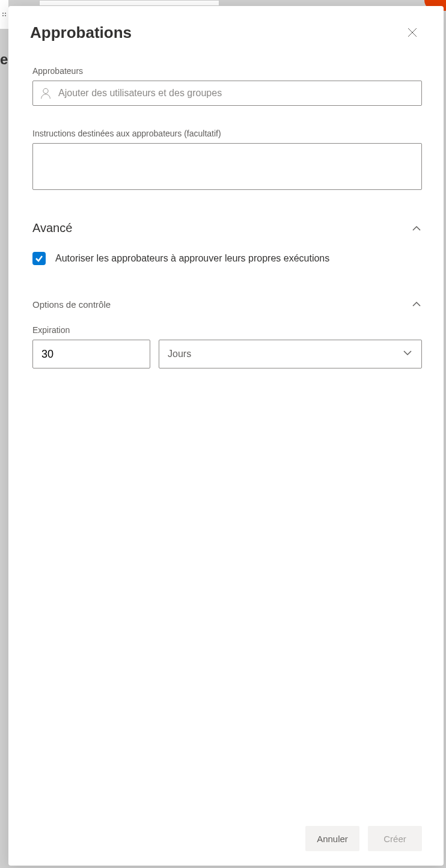  I want to click on panel-footer: Annuler Créer, so click(226, 840).